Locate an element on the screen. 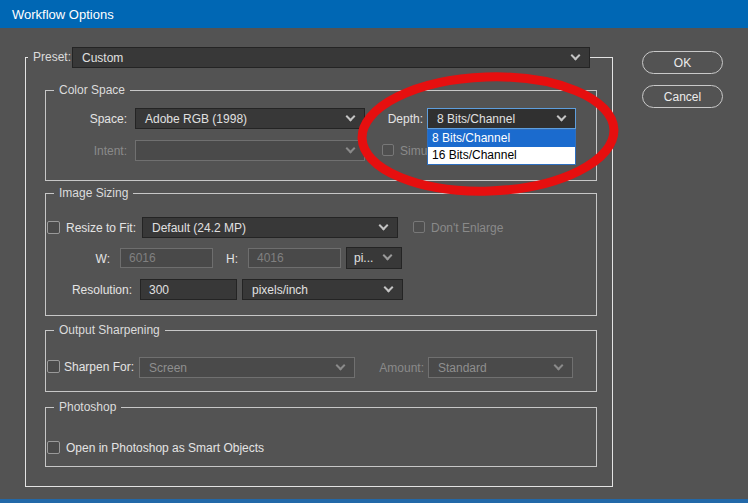  image-sizing-legend: Image Sizing is located at coordinates (94, 194).